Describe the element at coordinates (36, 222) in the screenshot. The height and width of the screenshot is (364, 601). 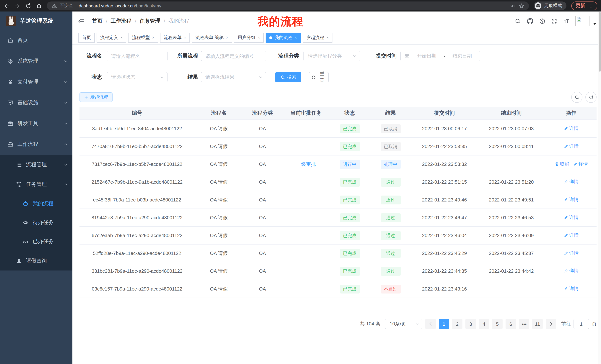
I see `sidebar-item-todo-tasks: 待办任务` at that location.